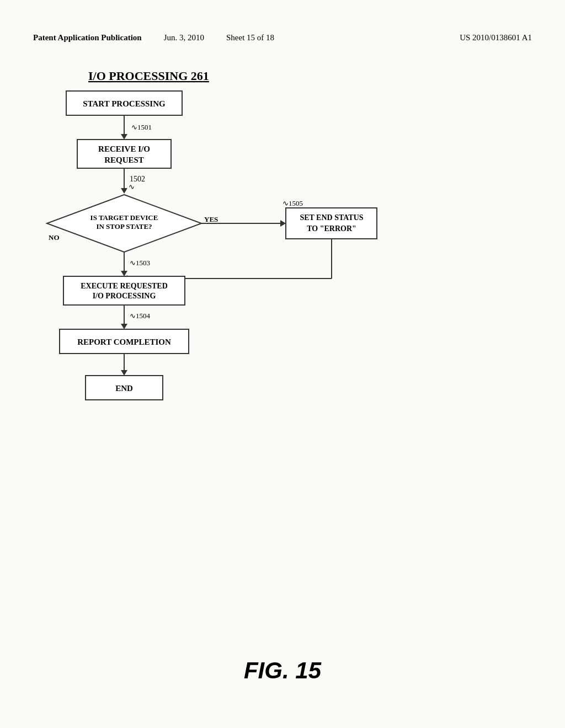 The width and height of the screenshot is (565, 728). I want to click on header: Patent Application Publication Jun. 3, 2…, so click(282, 38).